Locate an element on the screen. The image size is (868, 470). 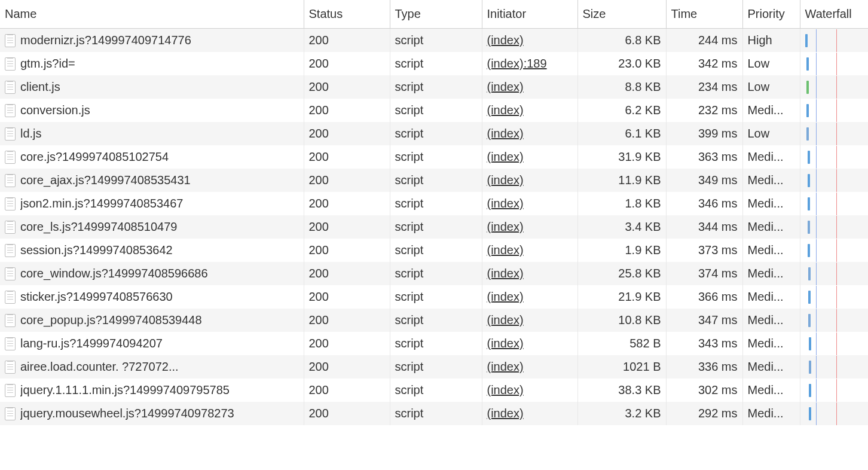
cell-name: json2.min.js?14999740853467 is located at coordinates (152, 203).